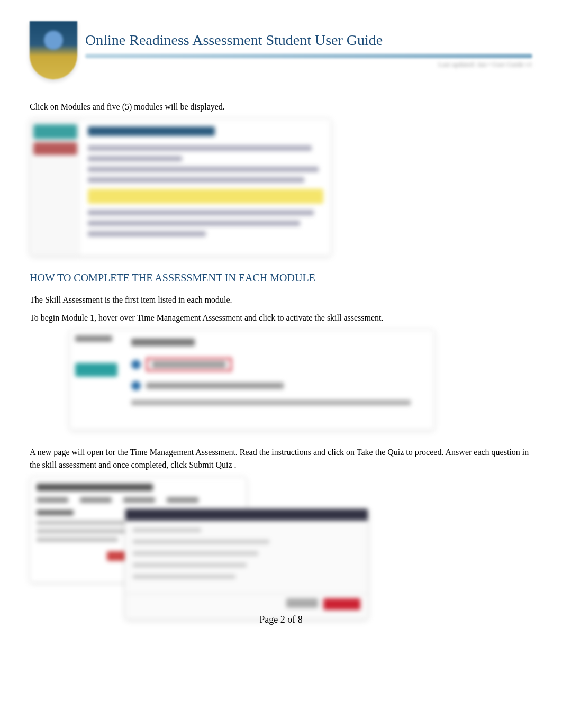  I want to click on para1-prefix: Click on, so click(46, 107).